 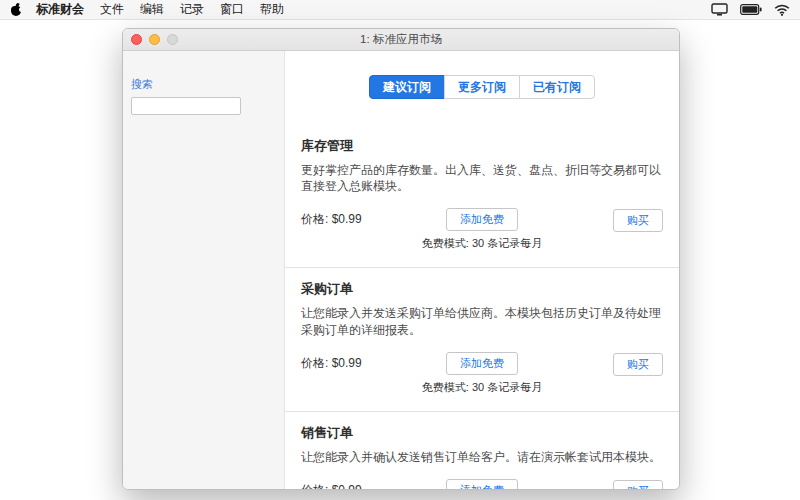 What do you see at coordinates (272, 10) in the screenshot?
I see `menu-help: 帮助` at bounding box center [272, 10].